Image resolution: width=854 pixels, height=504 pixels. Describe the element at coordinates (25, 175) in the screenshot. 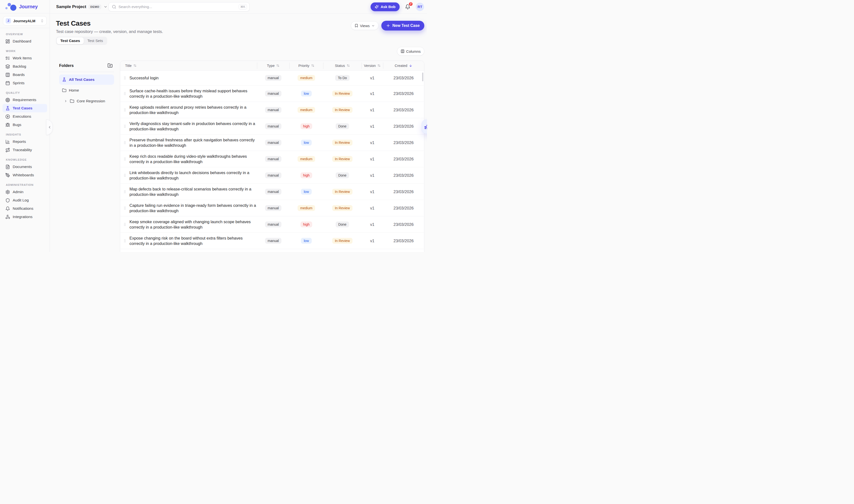

I see `sidebar-item-whiteboards: Whiteboards` at that location.